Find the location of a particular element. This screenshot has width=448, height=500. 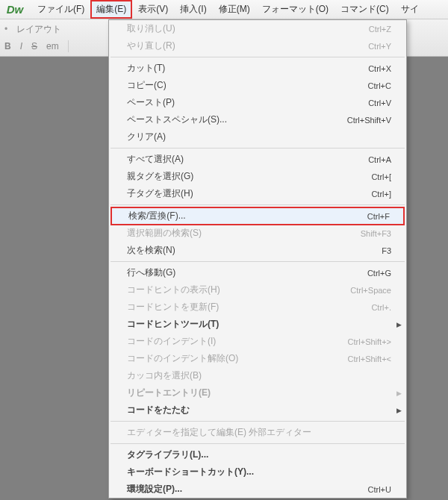

menu-item-11: 子タグを選択(H)Ctrl+] is located at coordinates (258, 194).